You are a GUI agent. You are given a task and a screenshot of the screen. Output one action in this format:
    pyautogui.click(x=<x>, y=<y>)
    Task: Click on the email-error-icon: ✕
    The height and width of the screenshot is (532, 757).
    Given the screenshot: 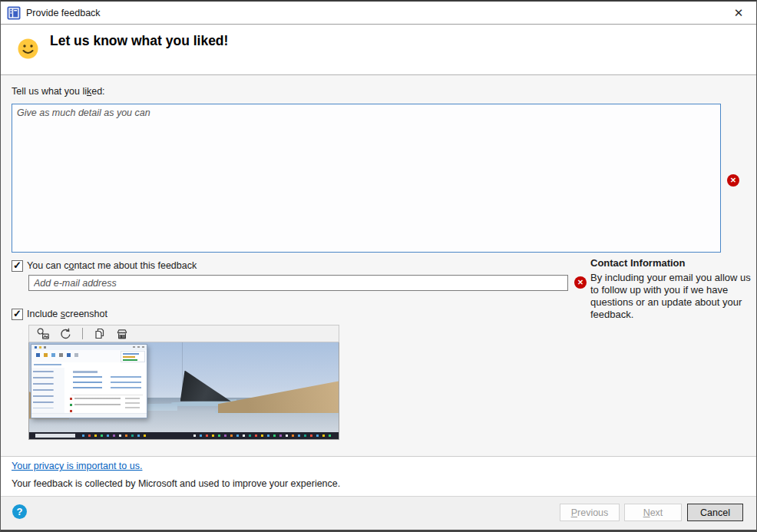 What is the action you would take?
    pyautogui.click(x=580, y=283)
    